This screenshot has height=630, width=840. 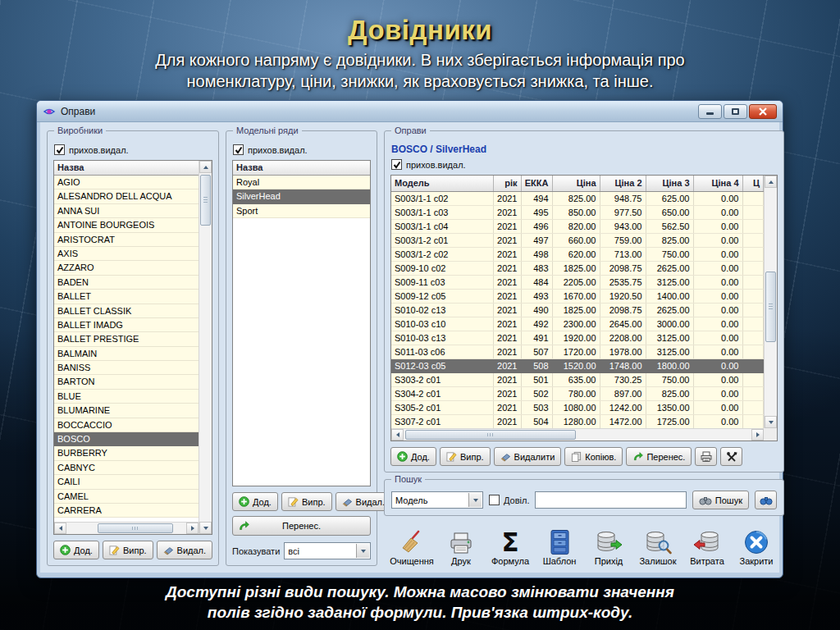 I want to click on window-titlebar: Оправи, so click(x=410, y=112).